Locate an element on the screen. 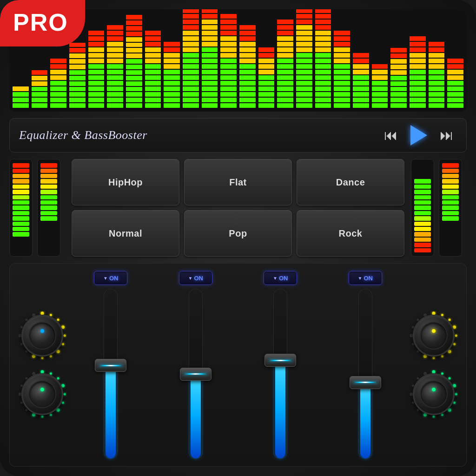 Image resolution: width=476 pixels, height=476 pixels. knob-bottom-right is located at coordinates (434, 394).